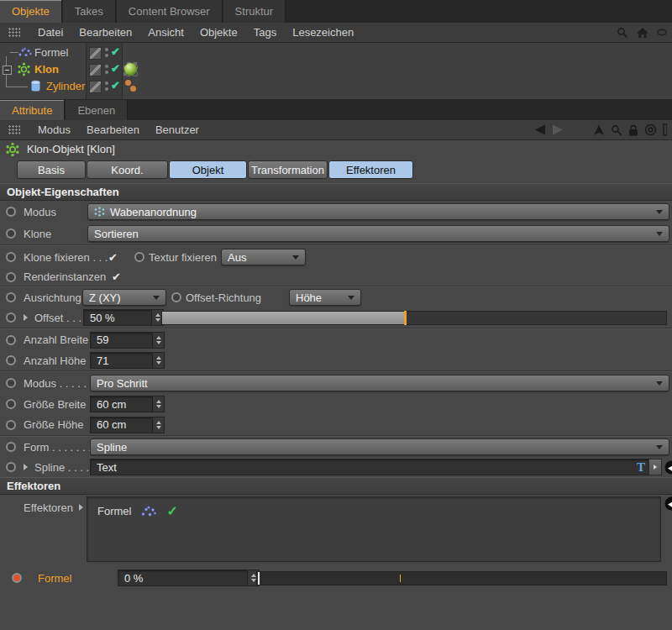  What do you see at coordinates (171, 511) in the screenshot?
I see `effector-enabled-check-icon: ✓` at bounding box center [171, 511].